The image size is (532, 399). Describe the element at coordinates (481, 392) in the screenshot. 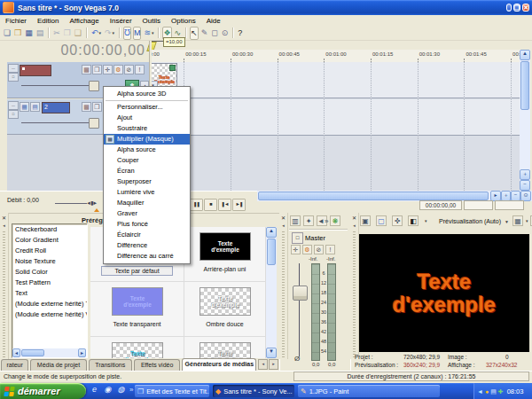

I see `tray-volume-icon: ◄` at that location.